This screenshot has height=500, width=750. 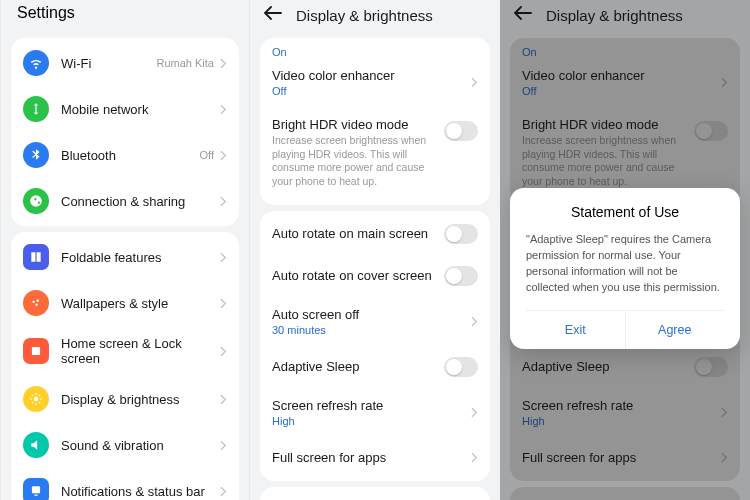 I want to click on dialog-title: Statement of Use, so click(x=625, y=212).